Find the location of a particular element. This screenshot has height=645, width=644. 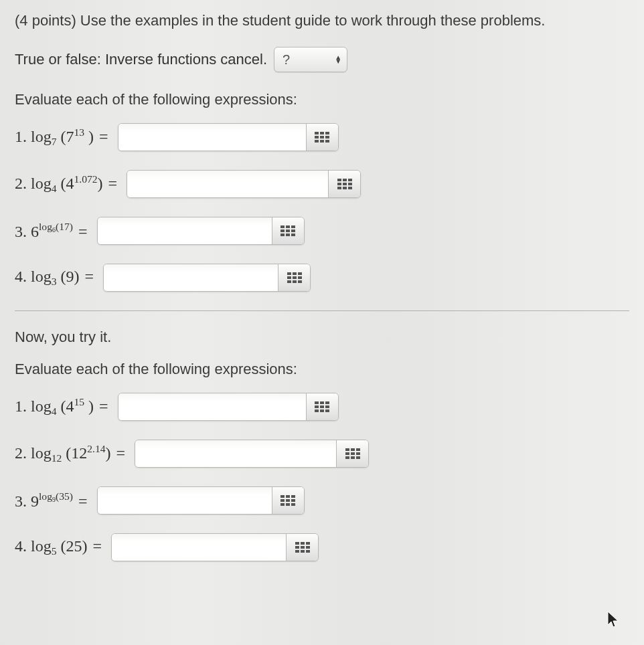

math-expression: 1.log4 (415 )= is located at coordinates (64, 407).